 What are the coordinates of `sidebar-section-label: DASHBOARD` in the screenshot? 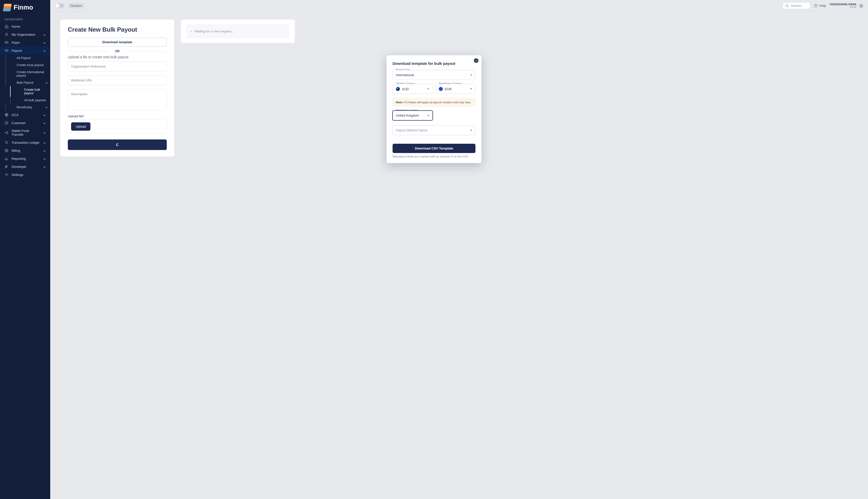 It's located at (25, 19).